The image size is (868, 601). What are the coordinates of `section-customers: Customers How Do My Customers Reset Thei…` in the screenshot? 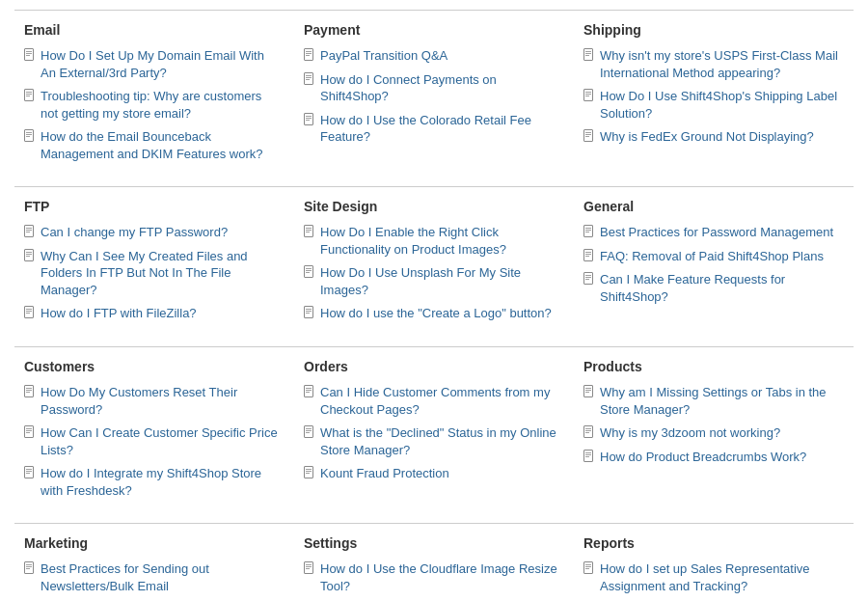 It's located at (154, 434).